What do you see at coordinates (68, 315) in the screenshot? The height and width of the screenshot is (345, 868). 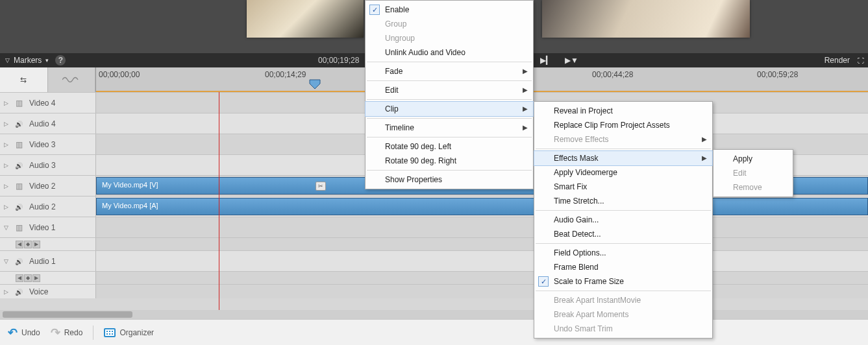 I see `scrollbar-thumb` at bounding box center [68, 315].